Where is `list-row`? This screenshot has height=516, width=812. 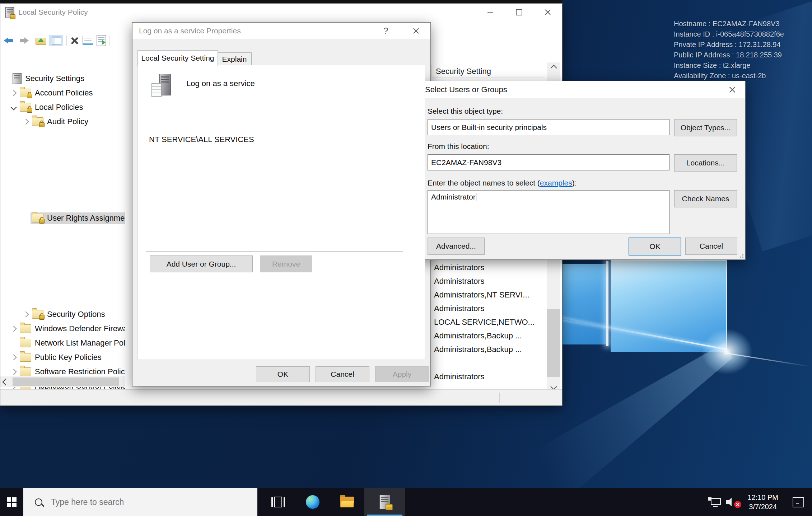
list-row is located at coordinates (487, 363).